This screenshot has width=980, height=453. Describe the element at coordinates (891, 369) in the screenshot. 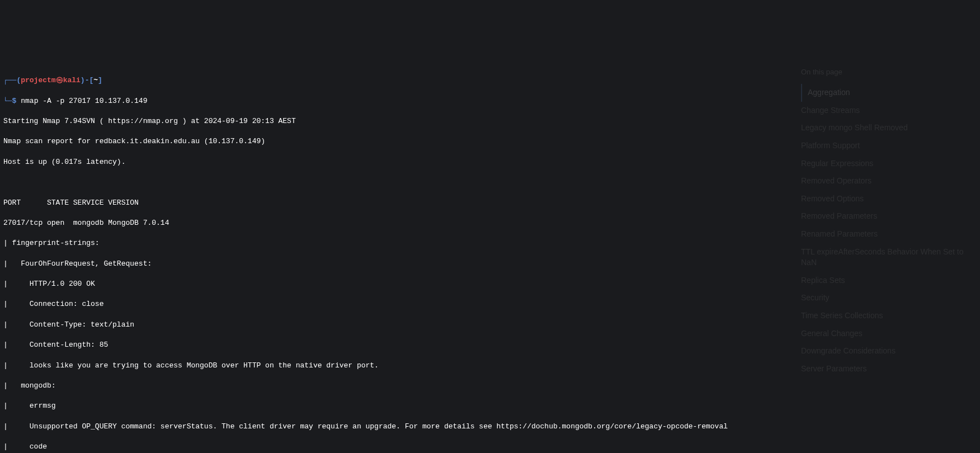

I see `toc-item: Server Parameters` at that location.